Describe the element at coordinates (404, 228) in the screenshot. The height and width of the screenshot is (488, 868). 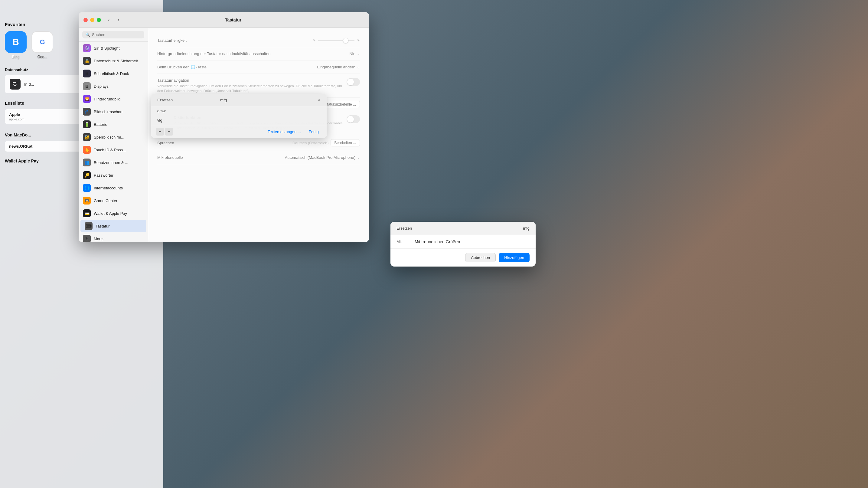
I see `modal-col-ersetzen: Ersetzen` at that location.